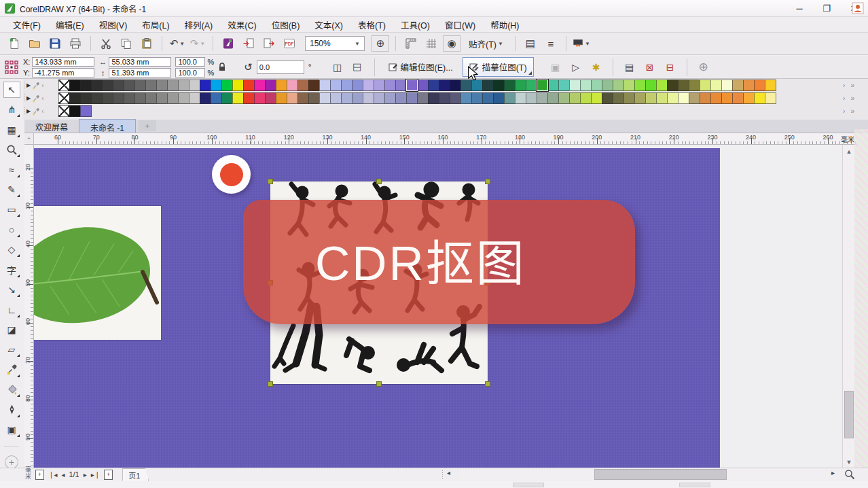 This screenshot has height=488, width=868. What do you see at coordinates (827, 8) in the screenshot?
I see `maximize-button: ❐` at bounding box center [827, 8].